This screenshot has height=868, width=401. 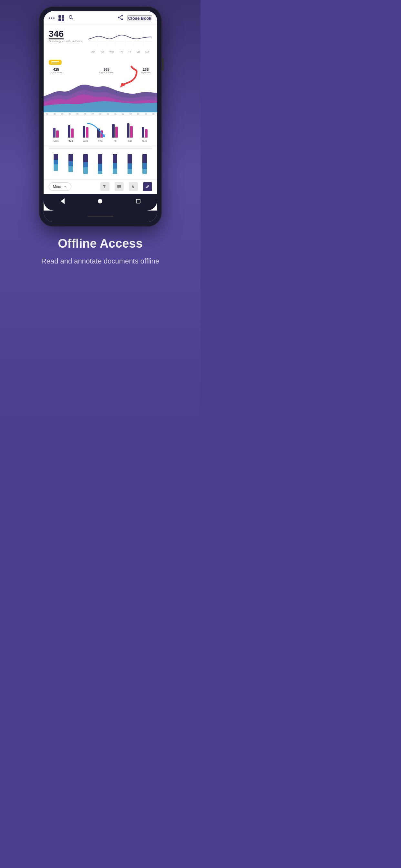 I want to click on grid-view-icon, so click(x=61, y=18).